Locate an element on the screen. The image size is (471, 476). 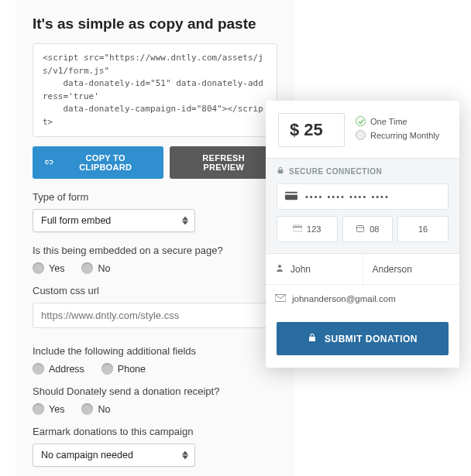
copy-to-clipboard-button: COPY TO CLIPBOARD is located at coordinates (98, 163).